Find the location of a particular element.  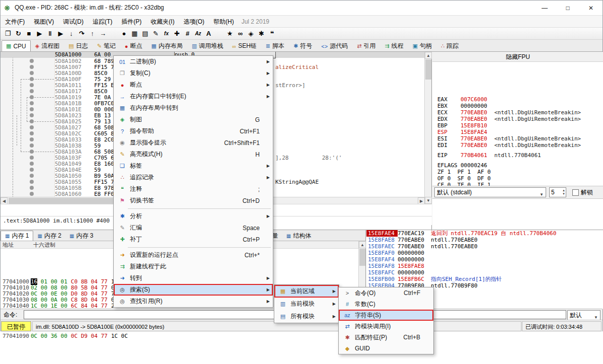

view-tab: ▥调用堆栈 is located at coordinates (207, 46).